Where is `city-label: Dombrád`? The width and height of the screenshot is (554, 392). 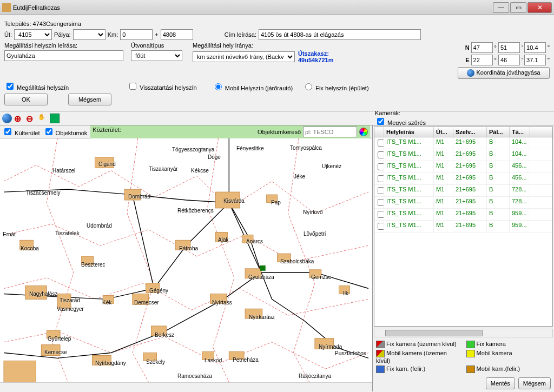 city-label: Dombrád is located at coordinates (140, 197).